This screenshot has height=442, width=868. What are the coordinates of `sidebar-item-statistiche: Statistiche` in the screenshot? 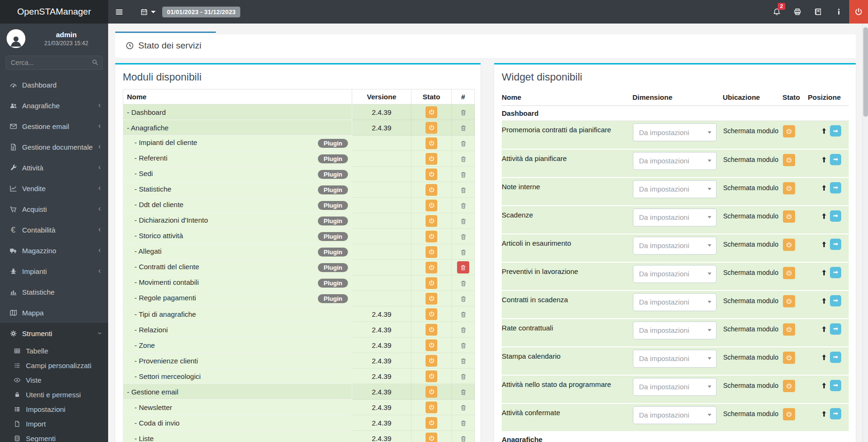 It's located at (54, 292).